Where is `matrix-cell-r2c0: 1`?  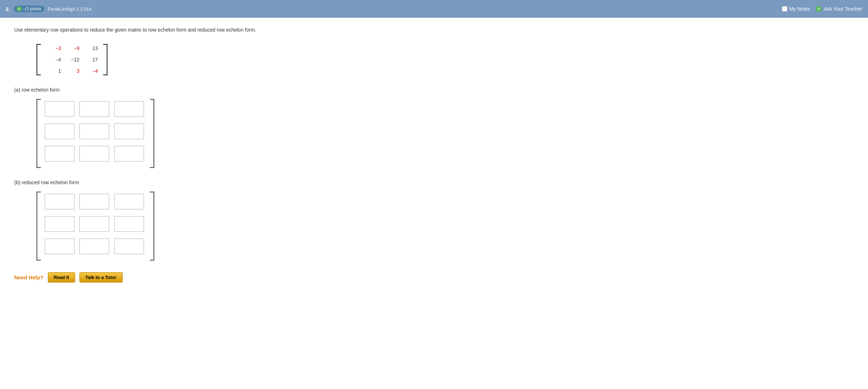
matrix-cell-r2c0: 1 is located at coordinates (54, 71).